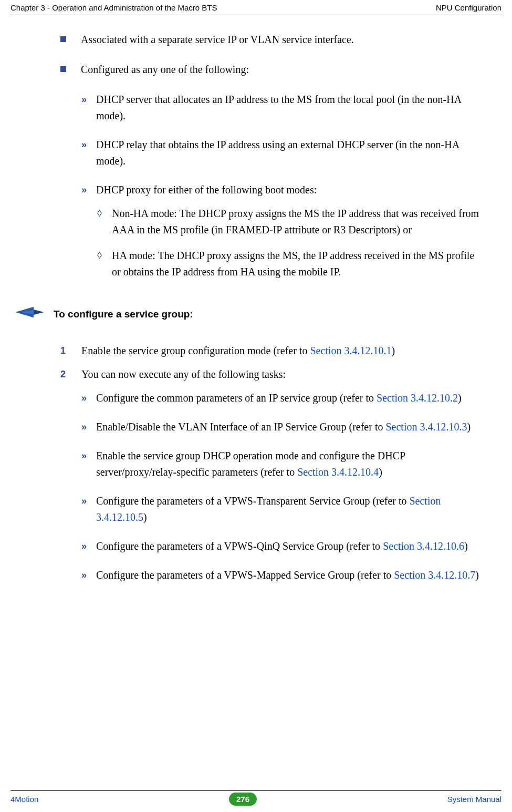 This screenshot has height=812, width=512. I want to click on task-text: Configure the parameters of a VPWS-QinQ …, so click(282, 547).